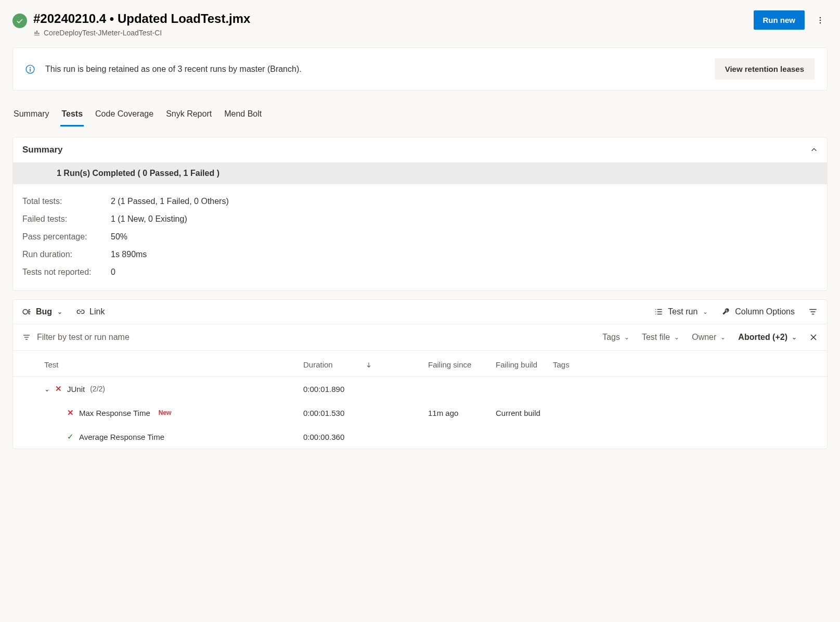 Image resolution: width=840 pixels, height=622 pixels. I want to click on test-group-row: ⌄ ✕ JUnit (2/2) 0:00:01.890, so click(420, 389).